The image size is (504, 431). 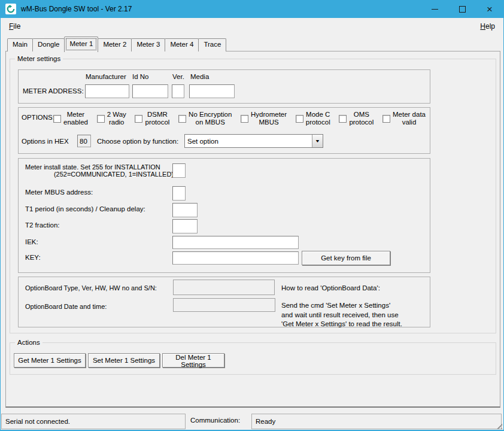 I want to click on ver-input, so click(x=178, y=91).